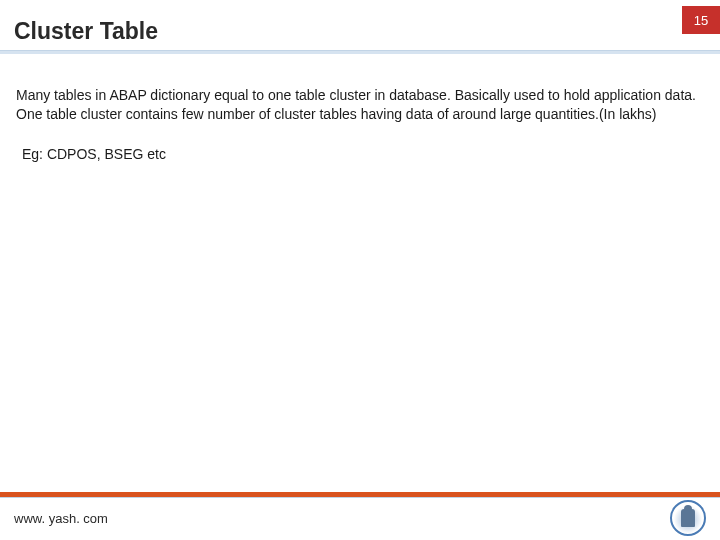  Describe the element at coordinates (688, 518) in the screenshot. I see `logo-graphic` at that location.